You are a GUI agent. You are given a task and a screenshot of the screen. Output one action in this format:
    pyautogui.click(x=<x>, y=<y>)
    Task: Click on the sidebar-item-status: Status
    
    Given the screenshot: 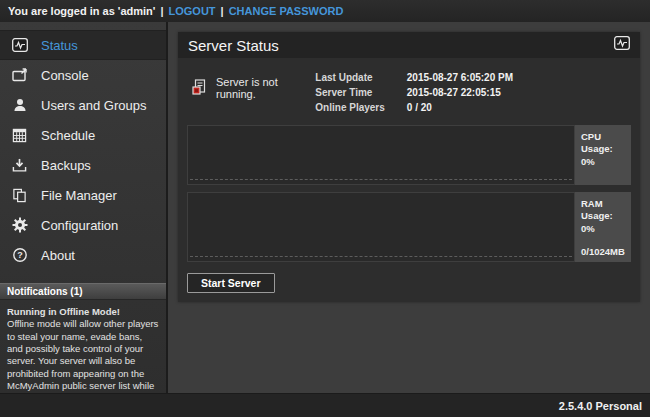 What is the action you would take?
    pyautogui.click(x=83, y=45)
    